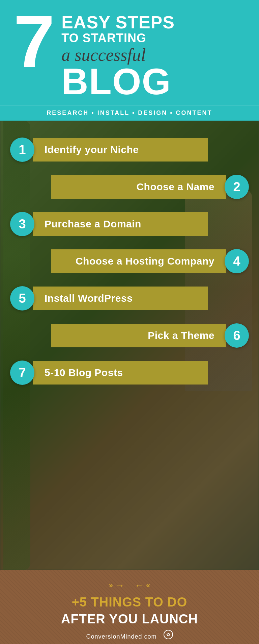  I want to click on big-number: 7, so click(34, 42).